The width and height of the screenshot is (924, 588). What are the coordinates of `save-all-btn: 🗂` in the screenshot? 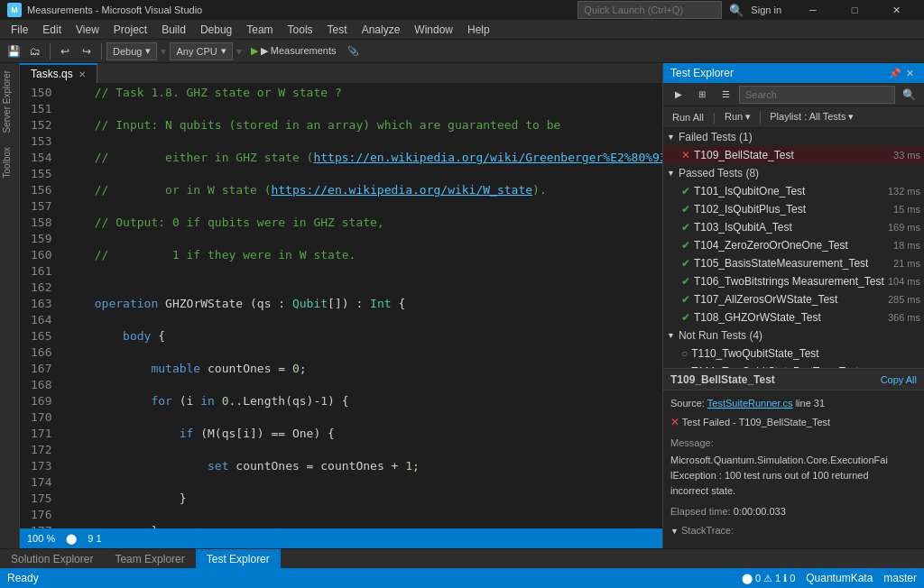 It's located at (35, 51).